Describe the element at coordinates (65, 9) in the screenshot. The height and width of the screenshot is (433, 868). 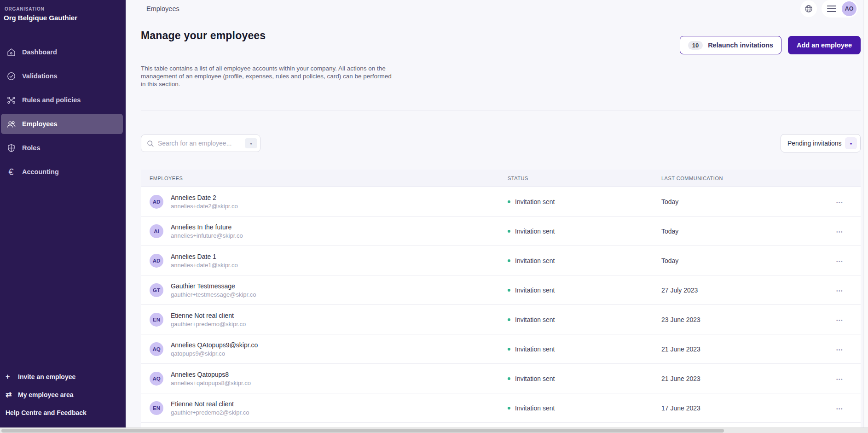
I see `organisation-label: ORGANISATION` at that location.